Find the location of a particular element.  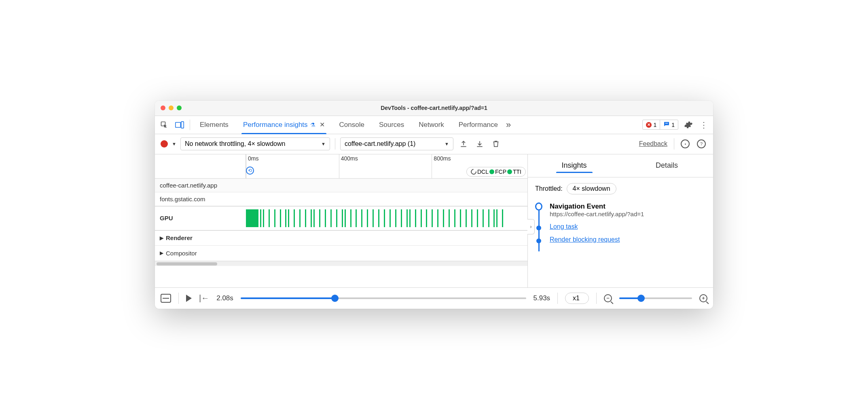

time-slider is located at coordinates (383, 298).